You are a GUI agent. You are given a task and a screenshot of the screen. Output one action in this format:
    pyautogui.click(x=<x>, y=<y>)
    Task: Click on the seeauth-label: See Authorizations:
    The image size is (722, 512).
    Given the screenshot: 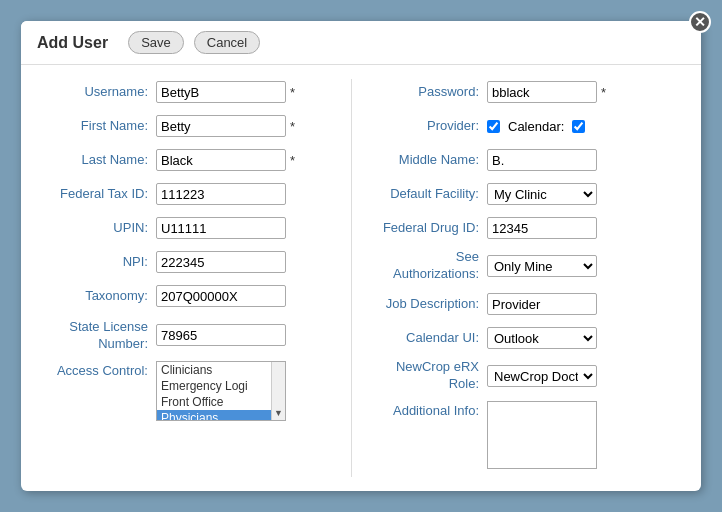 What is the action you would take?
    pyautogui.click(x=430, y=266)
    